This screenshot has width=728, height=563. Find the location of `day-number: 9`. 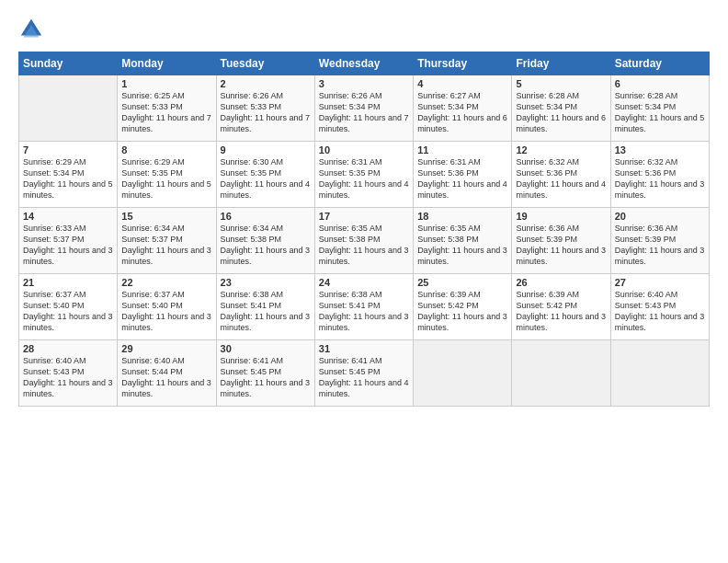

day-number: 9 is located at coordinates (266, 150).